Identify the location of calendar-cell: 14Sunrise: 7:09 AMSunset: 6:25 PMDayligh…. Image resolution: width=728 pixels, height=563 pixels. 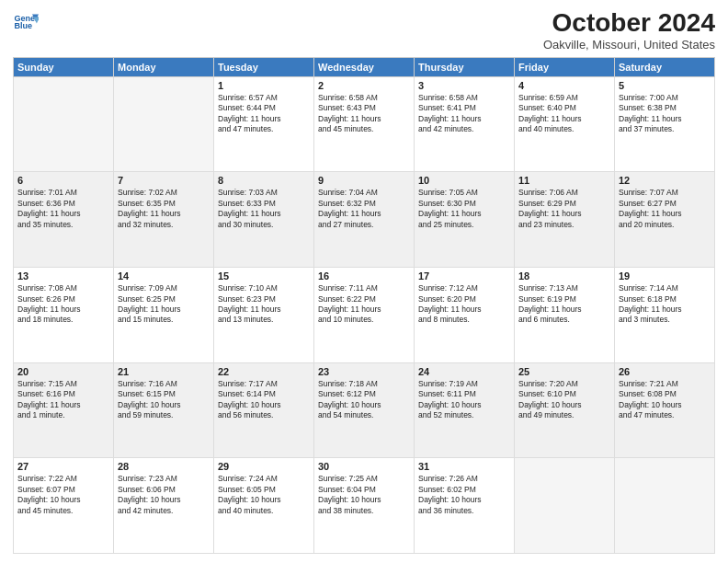
(164, 316).